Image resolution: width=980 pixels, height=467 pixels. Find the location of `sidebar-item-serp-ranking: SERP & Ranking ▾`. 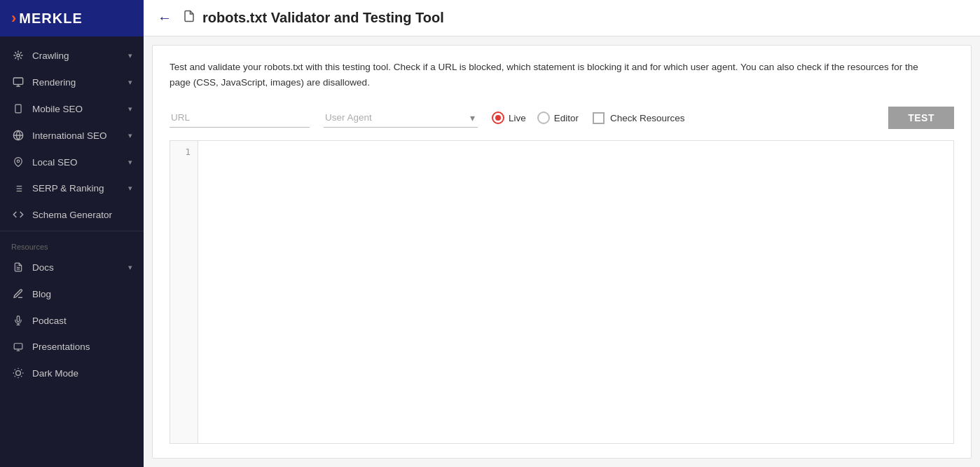

sidebar-item-serp-ranking: SERP & Ranking ▾ is located at coordinates (71, 188).